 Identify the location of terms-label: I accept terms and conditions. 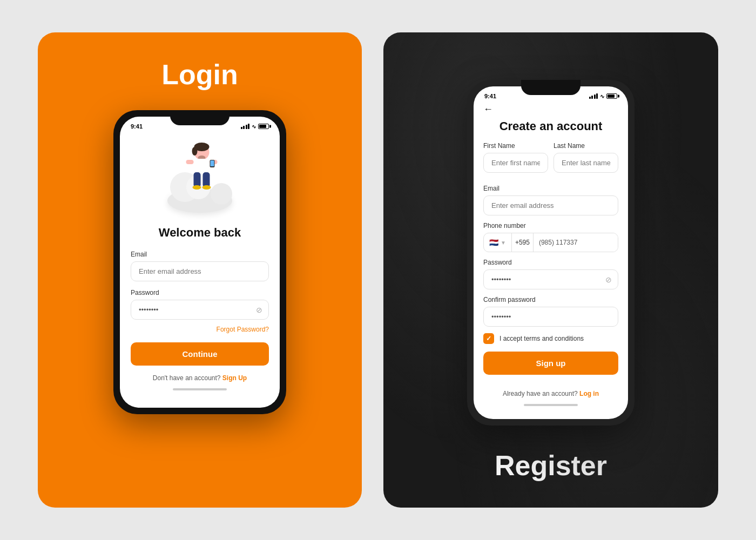
(542, 339).